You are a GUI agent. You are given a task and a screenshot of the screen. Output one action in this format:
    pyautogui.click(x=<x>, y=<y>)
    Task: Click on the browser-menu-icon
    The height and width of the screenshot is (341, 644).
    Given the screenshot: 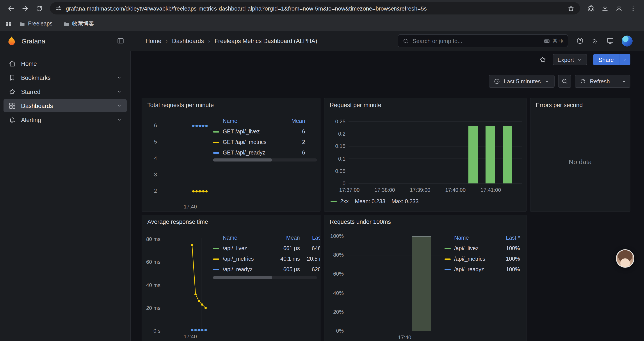 What is the action you would take?
    pyautogui.click(x=633, y=9)
    